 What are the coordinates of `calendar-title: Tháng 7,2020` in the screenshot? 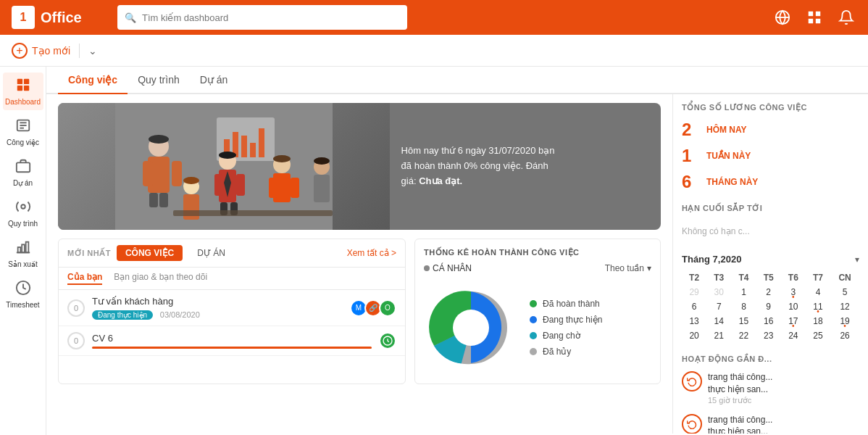 It's located at (711, 260).